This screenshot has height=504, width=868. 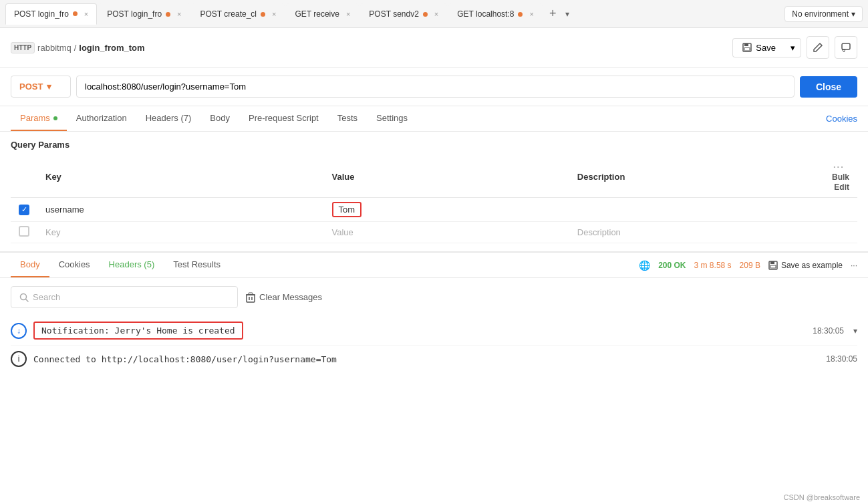 I want to click on table-row-empty: Key Value Description, so click(x=434, y=233).